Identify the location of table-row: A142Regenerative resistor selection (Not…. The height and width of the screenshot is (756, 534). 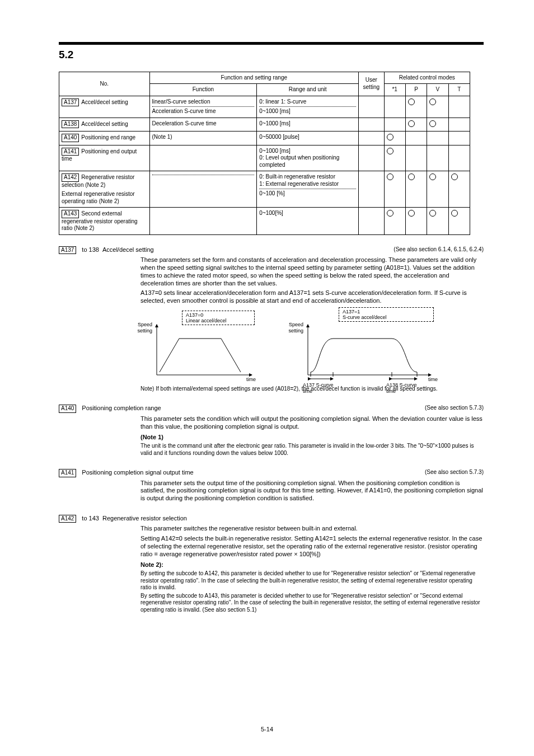
(265, 189).